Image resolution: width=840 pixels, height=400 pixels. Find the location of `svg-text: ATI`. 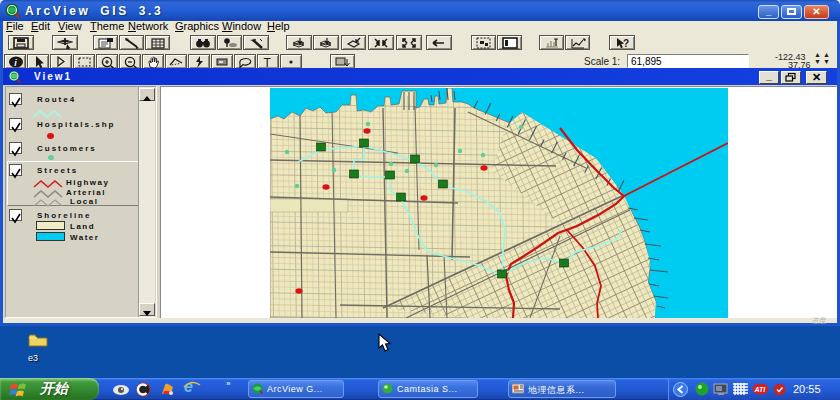

svg-text: ATI is located at coordinates (760, 390).